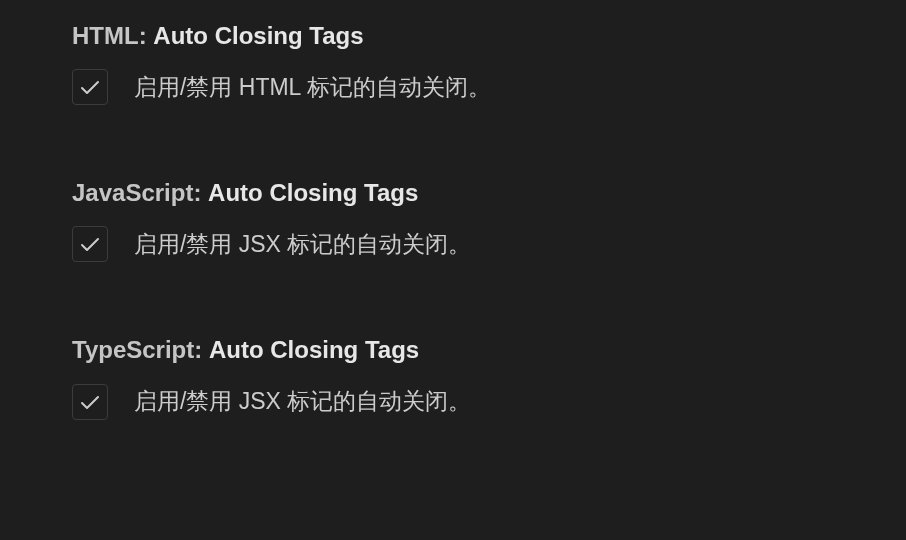 The width and height of the screenshot is (906, 540). Describe the element at coordinates (489, 376) in the screenshot. I see `setting-item-typescript-auto-closing: TypeScript: Auto Closing Tags 启用/禁用 JSX …` at that location.